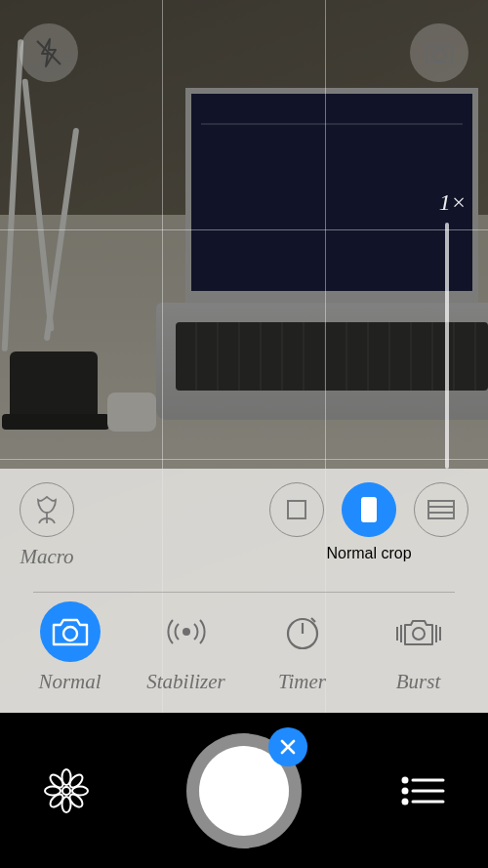  I want to click on settings-list-button, so click(423, 791).